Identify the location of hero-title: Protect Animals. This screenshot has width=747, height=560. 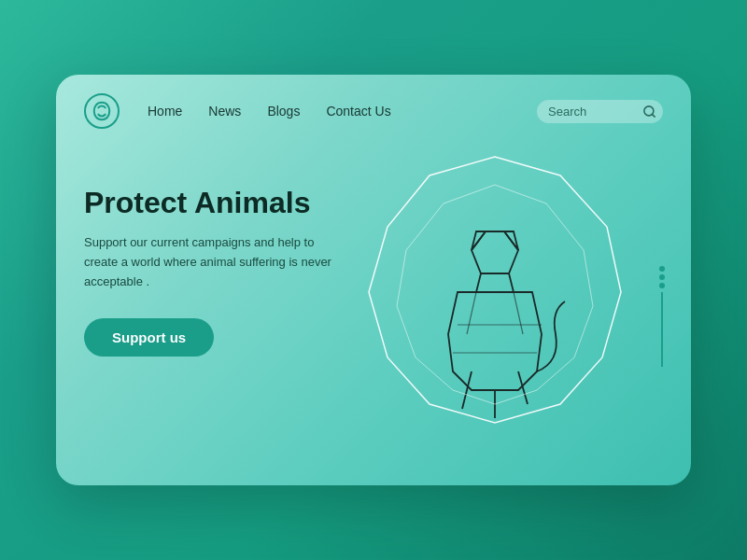
(215, 203).